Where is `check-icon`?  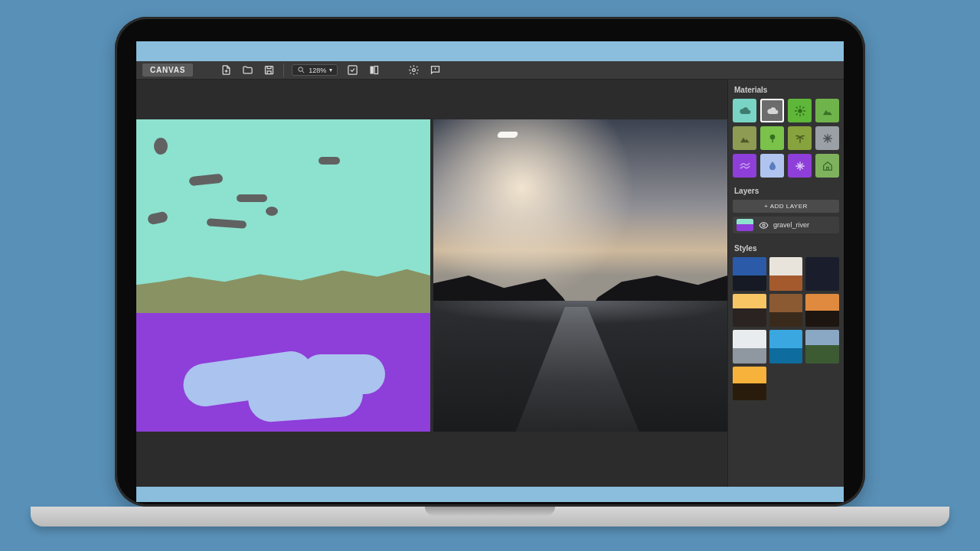 check-icon is located at coordinates (352, 70).